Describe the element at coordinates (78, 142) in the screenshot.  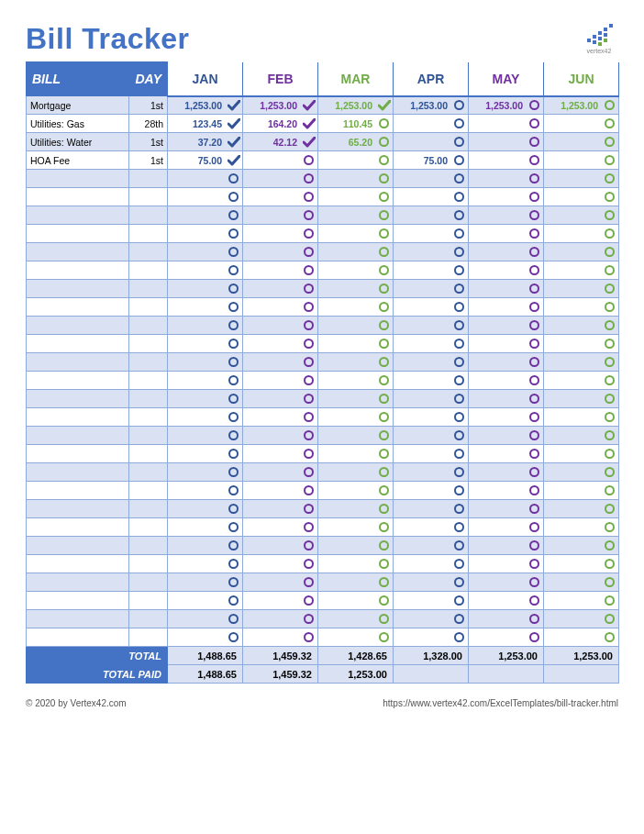
I see `bill-name: Utilities: Water` at that location.